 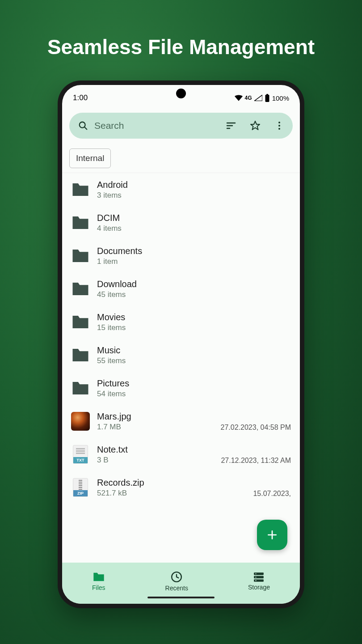 What do you see at coordinates (194, 229) in the screenshot?
I see `file-subtitle: 4 items` at bounding box center [194, 229].